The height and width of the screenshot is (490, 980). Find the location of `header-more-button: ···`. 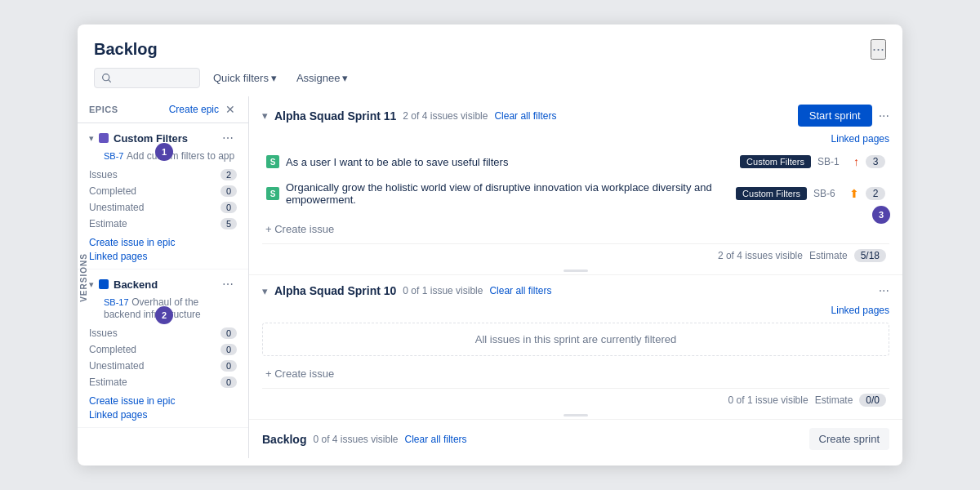

header-more-button: ··· is located at coordinates (879, 49).